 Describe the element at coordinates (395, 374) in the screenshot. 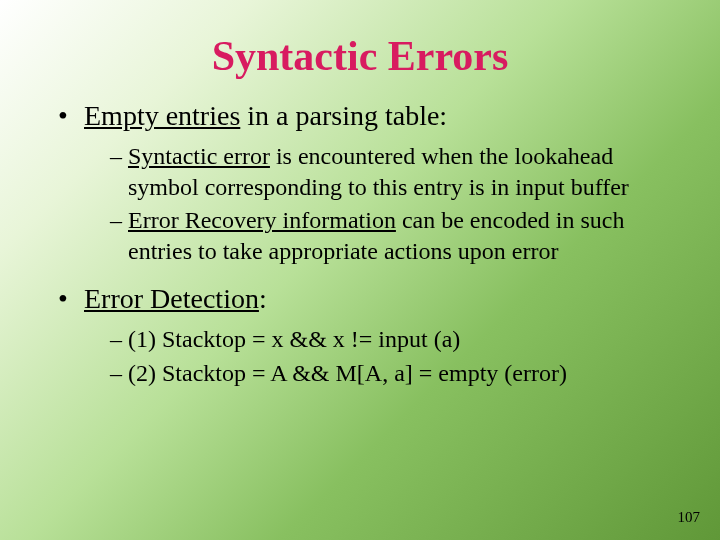

I see `sub-item: – (2) Stacktop = A && M[A, a] = empty (e…` at that location.